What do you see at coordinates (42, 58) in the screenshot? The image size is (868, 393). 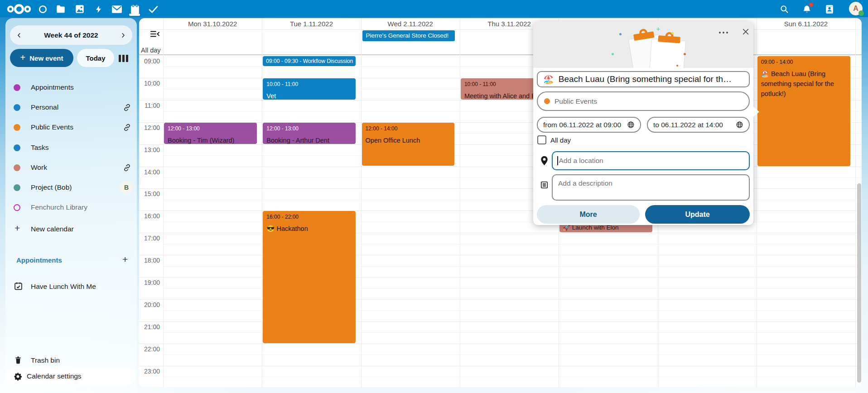 I see `new-event-button: + New event` at bounding box center [42, 58].